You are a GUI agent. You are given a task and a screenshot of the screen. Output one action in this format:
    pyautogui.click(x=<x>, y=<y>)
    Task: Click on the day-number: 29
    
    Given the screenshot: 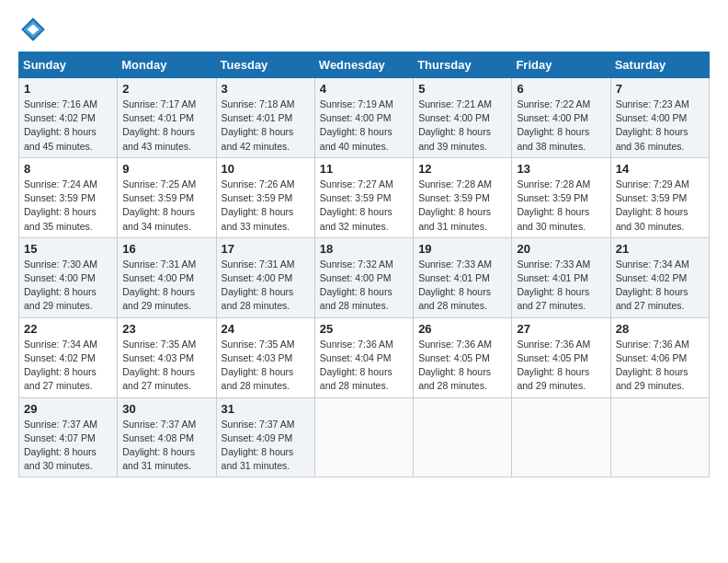 What is the action you would take?
    pyautogui.click(x=68, y=408)
    